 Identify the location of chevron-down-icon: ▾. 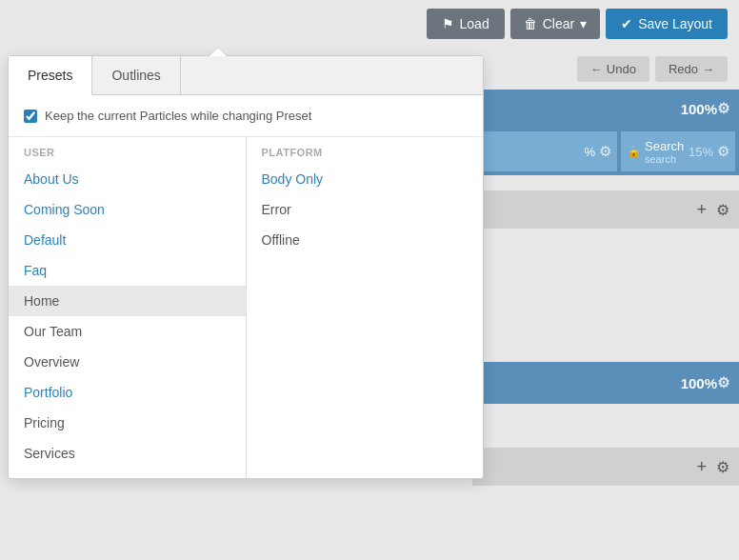
(583, 24).